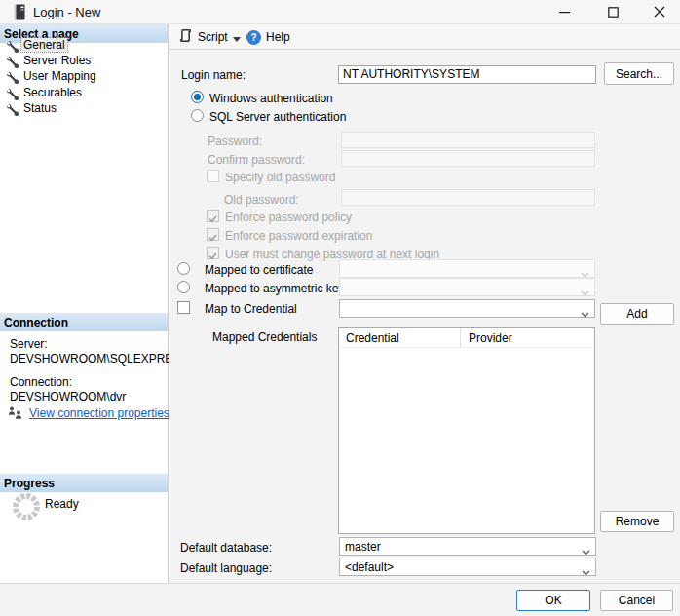  What do you see at coordinates (197, 97) in the screenshot?
I see `windows-authentication-radio` at bounding box center [197, 97].